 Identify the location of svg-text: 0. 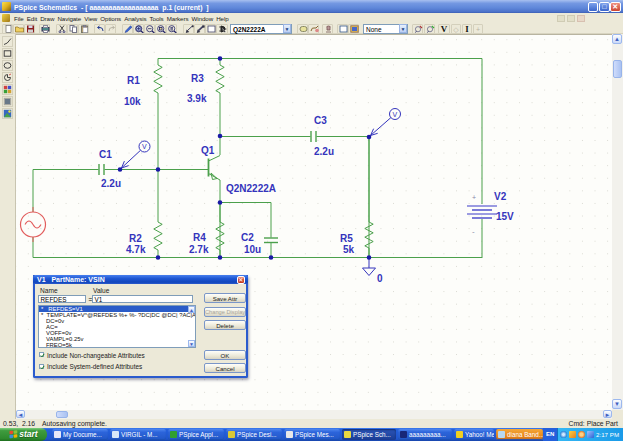
(380, 278).